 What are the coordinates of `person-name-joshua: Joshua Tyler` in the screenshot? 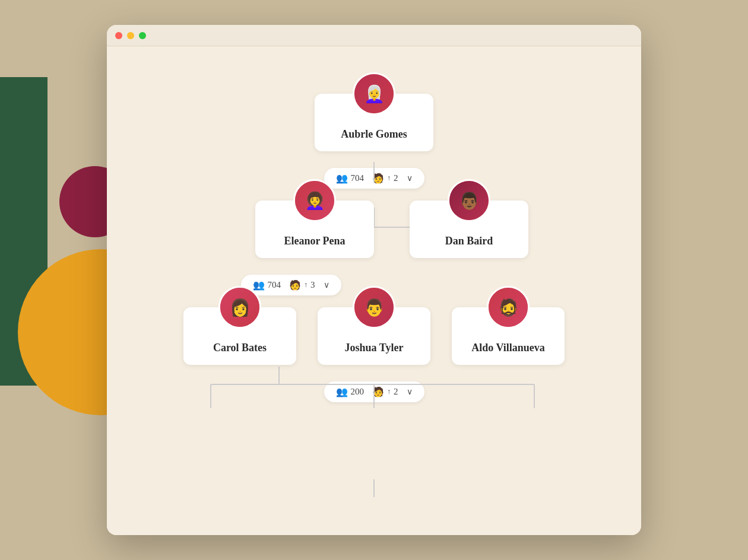 It's located at (374, 348).